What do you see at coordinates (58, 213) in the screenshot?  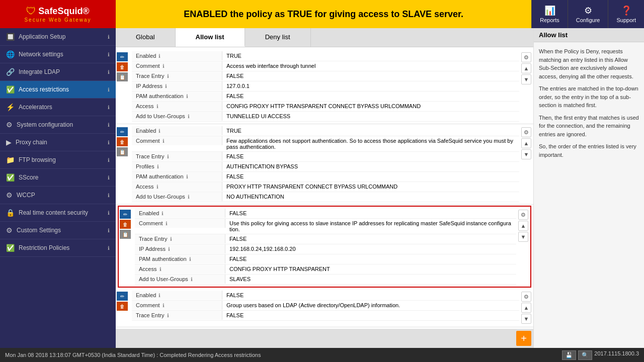 I see `sidebar-item-real-time-content-security: 🔒 Real time content security ℹ` at bounding box center [58, 213].